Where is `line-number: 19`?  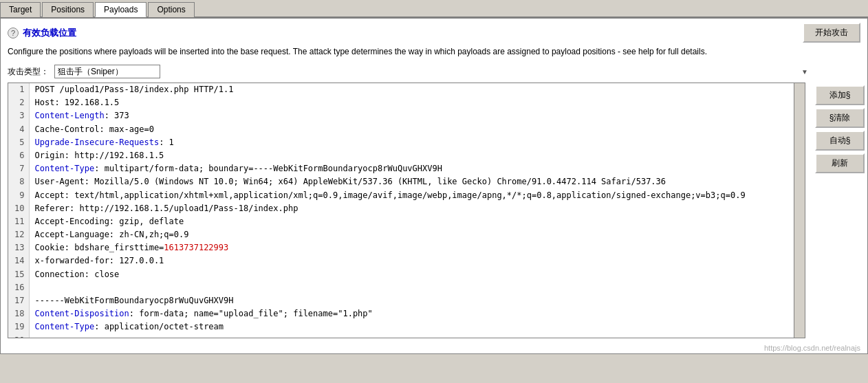
line-number: 19 is located at coordinates (19, 327).